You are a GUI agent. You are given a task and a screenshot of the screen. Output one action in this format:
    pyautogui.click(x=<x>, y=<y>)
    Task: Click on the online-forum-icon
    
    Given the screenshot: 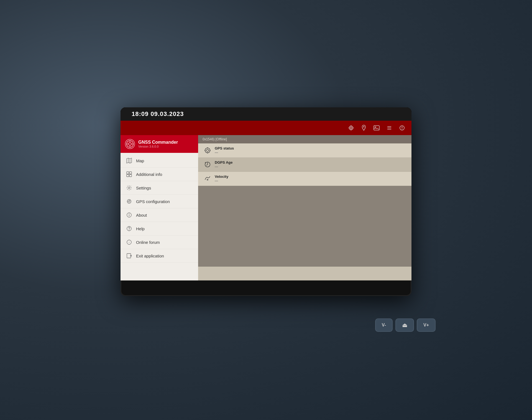 What is the action you would take?
    pyautogui.click(x=129, y=242)
    